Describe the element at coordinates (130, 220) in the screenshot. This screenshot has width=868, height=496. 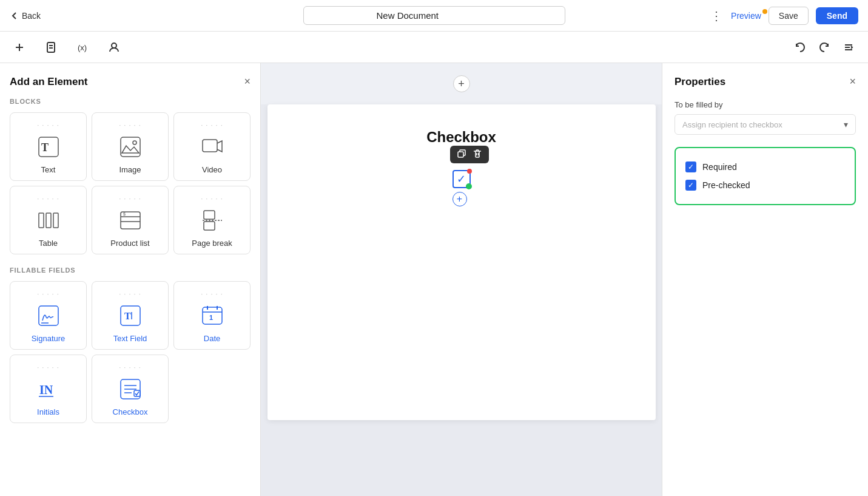
I see `block-product-list: · · · · · $ Product list` at that location.